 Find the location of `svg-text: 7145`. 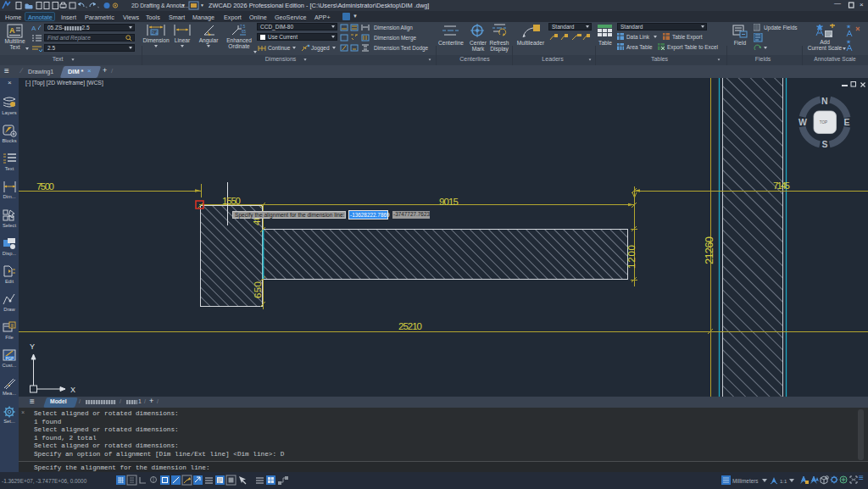

svg-text: 7145 is located at coordinates (782, 186).